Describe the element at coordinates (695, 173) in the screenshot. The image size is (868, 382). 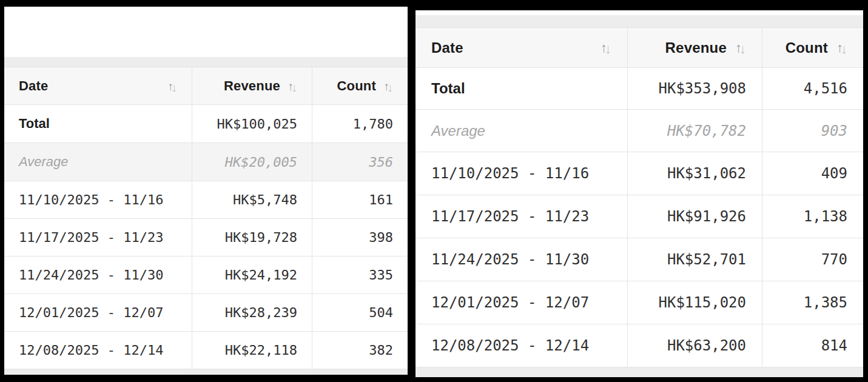
I see `revenue-cell: HK$31,062` at that location.